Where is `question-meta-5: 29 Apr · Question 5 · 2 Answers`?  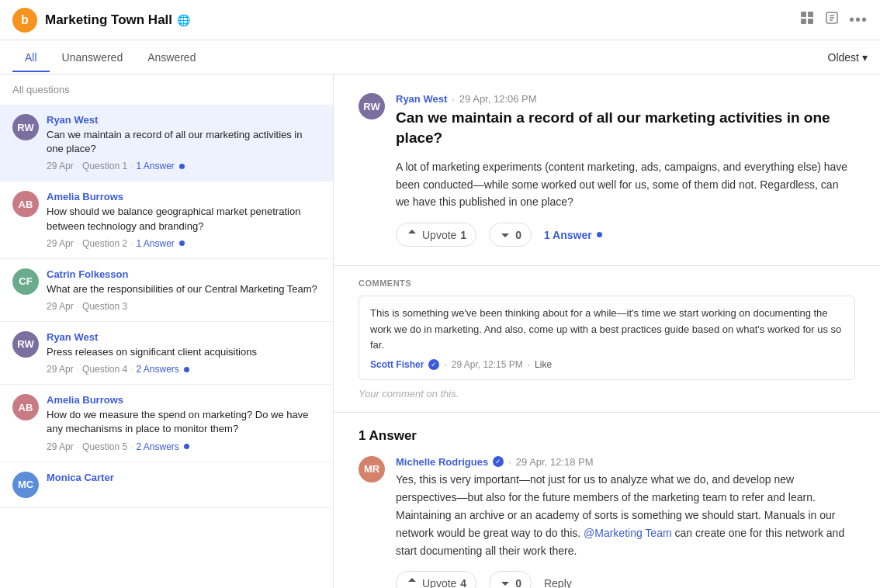
question-meta-5: 29 Apr · Question 5 · 2 Answers is located at coordinates (183, 447).